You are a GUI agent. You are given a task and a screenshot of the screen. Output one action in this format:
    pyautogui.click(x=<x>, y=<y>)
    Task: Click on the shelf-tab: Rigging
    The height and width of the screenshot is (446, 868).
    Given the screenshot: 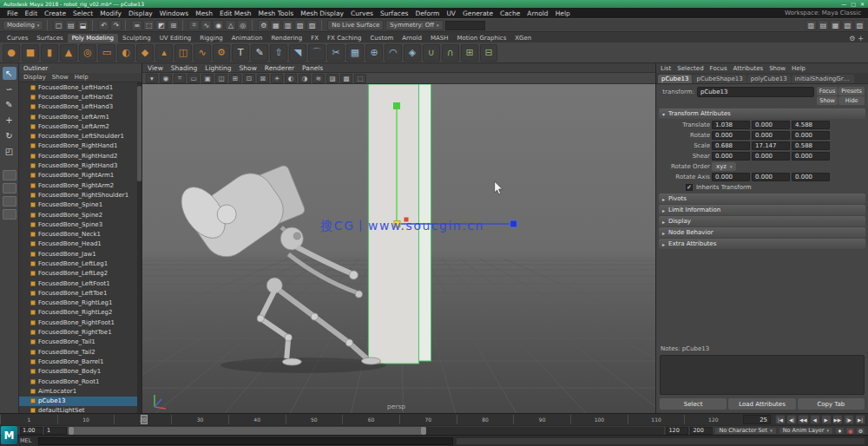 What is the action you would take?
    pyautogui.click(x=212, y=38)
    